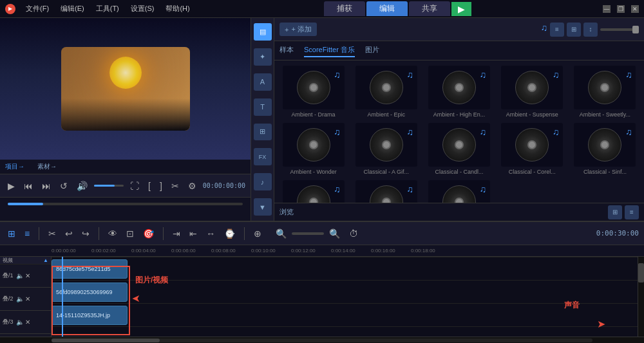 The height and width of the screenshot is (343, 644). I want to click on tl-btn-tracks: ⊞, so click(12, 234).